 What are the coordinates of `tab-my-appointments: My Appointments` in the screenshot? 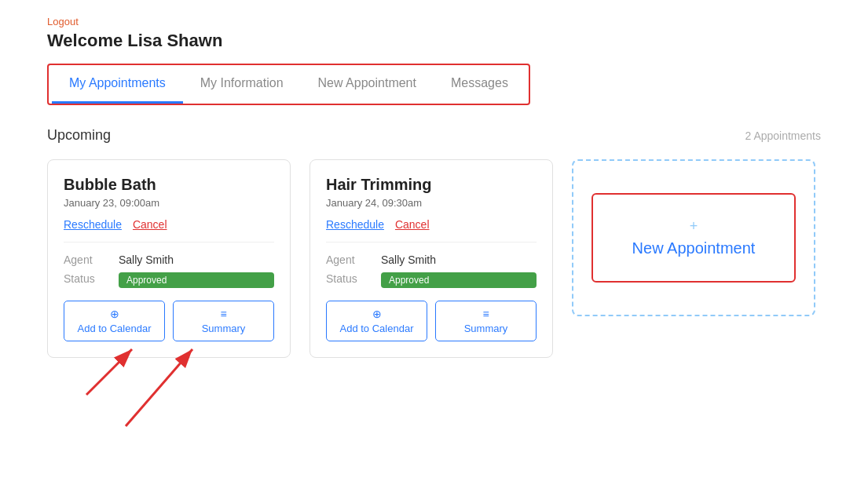 It's located at (118, 85).